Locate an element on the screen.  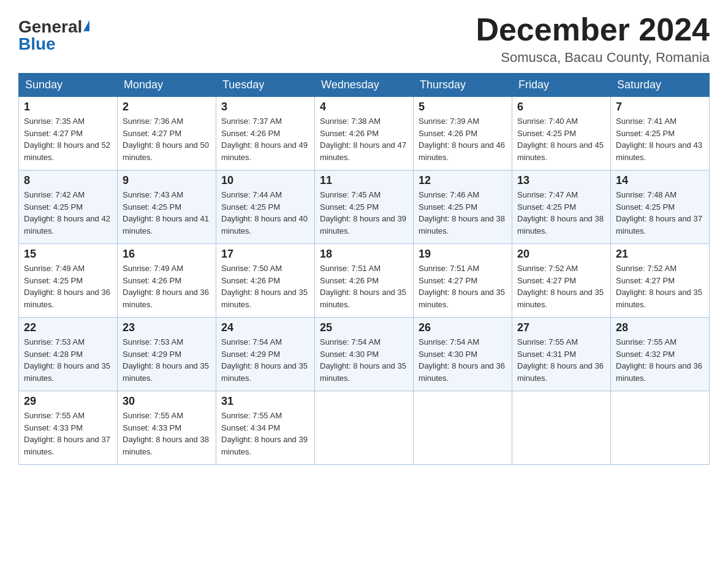
day-info: Sunrise: 7:41 AMSunset: 4:25 PMDaylight:… is located at coordinates (659, 139).